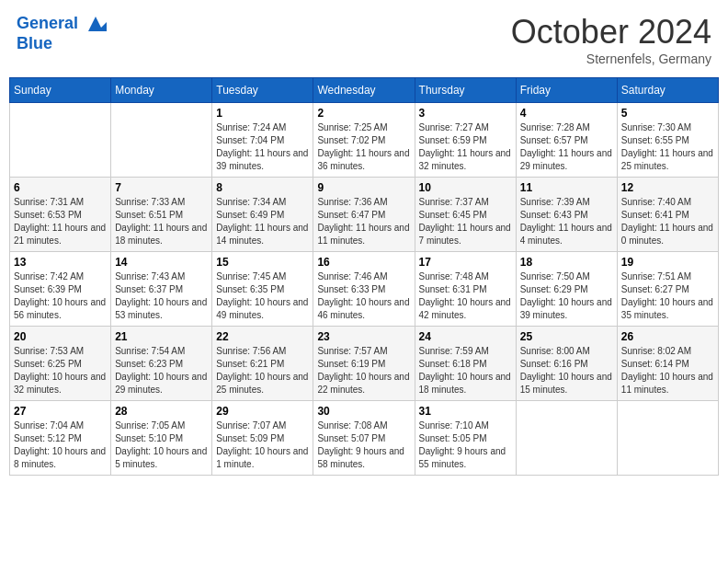 Image resolution: width=728 pixels, height=563 pixels. I want to click on day-info: Sunrise: 7:07 AMSunset: 5:09 PMDaylight:…, so click(263, 445).